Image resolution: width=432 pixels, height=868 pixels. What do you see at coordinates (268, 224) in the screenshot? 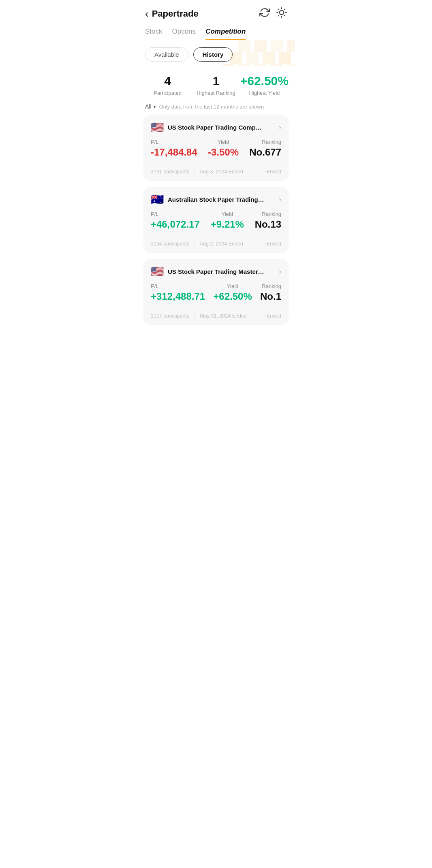
I see `ranking-value-2: No.13` at bounding box center [268, 224].